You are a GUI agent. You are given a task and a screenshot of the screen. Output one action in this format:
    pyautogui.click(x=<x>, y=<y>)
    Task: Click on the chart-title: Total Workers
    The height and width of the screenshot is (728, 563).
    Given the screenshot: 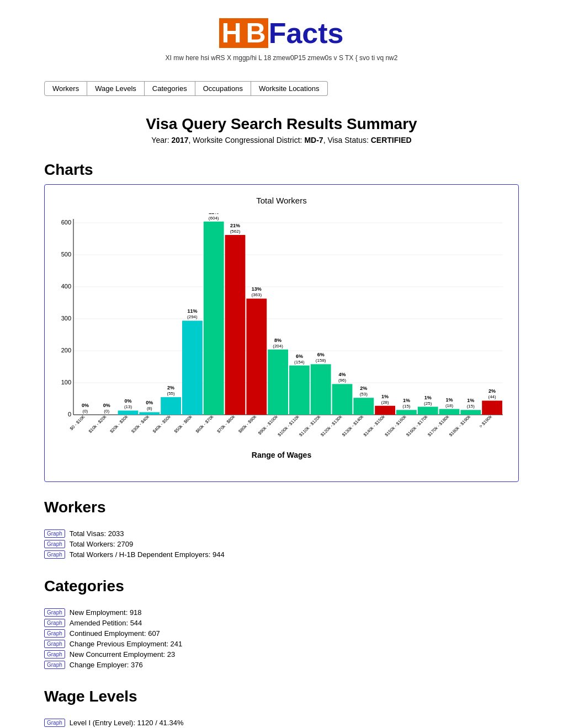 What is the action you would take?
    pyautogui.click(x=282, y=201)
    